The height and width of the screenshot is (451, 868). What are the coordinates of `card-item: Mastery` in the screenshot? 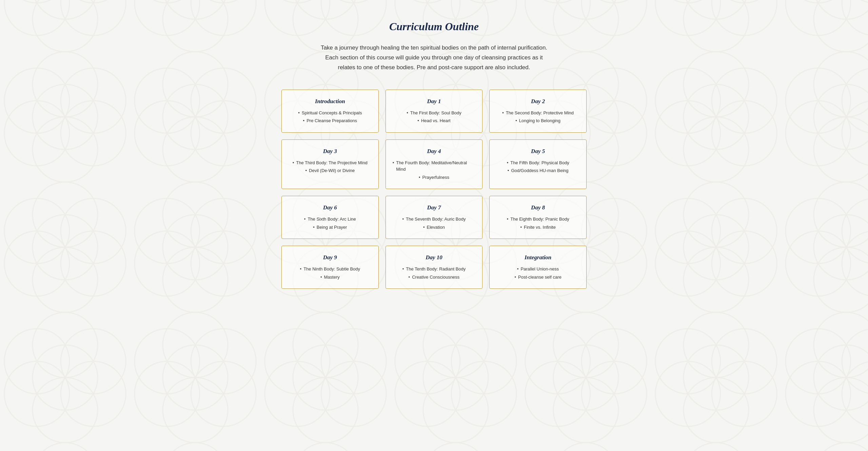 It's located at (330, 277).